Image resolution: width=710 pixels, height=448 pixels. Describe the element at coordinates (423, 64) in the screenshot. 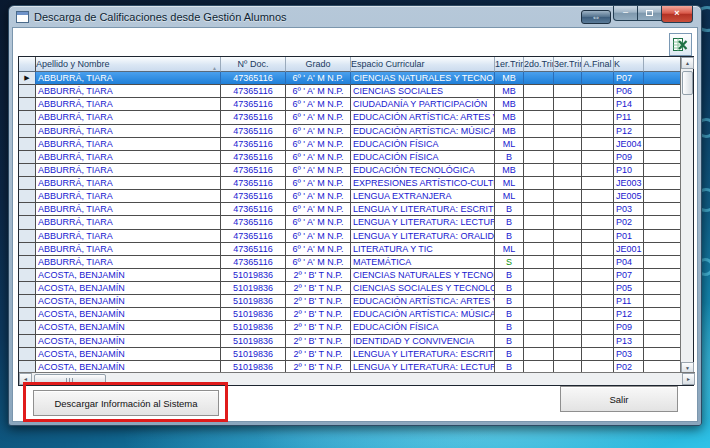

I see `header-espacio-curricular: Espacio Curricular` at that location.